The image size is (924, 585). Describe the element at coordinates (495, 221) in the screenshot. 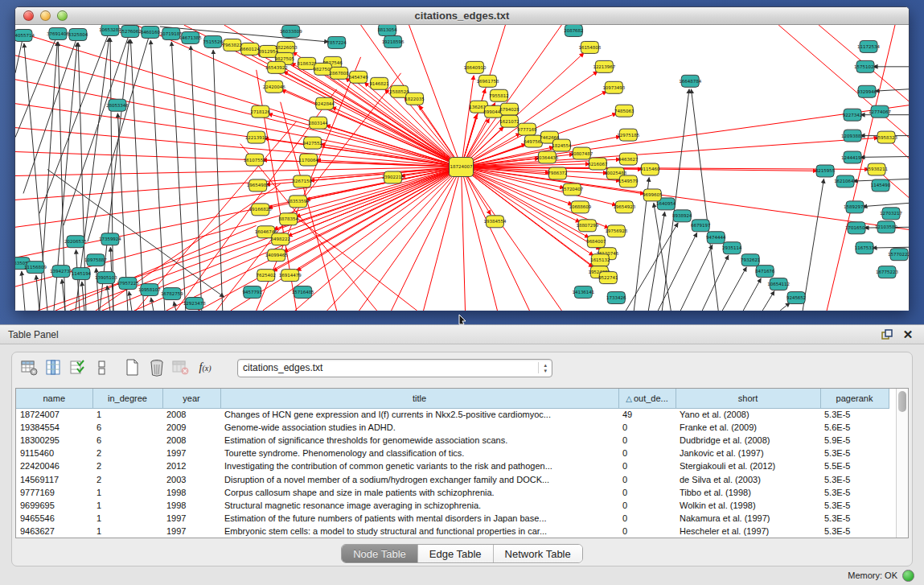

I see `graph-node-label: 19384554` at that location.